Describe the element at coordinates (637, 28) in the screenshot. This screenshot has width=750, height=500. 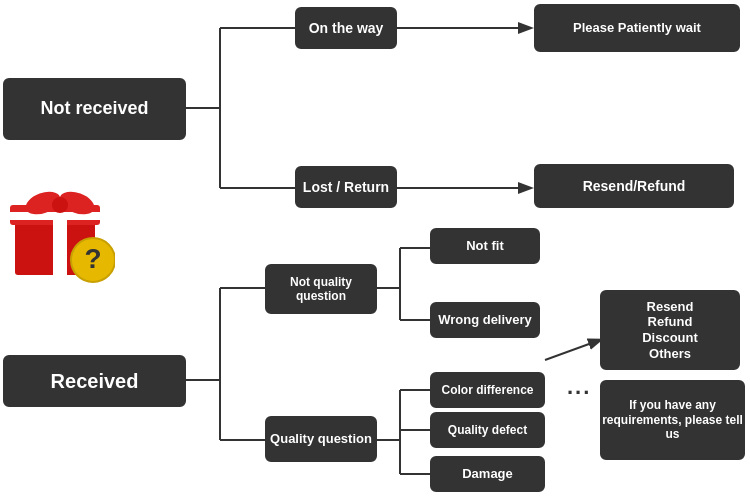
I see `please-wait-node: Please Patiently wait` at that location.